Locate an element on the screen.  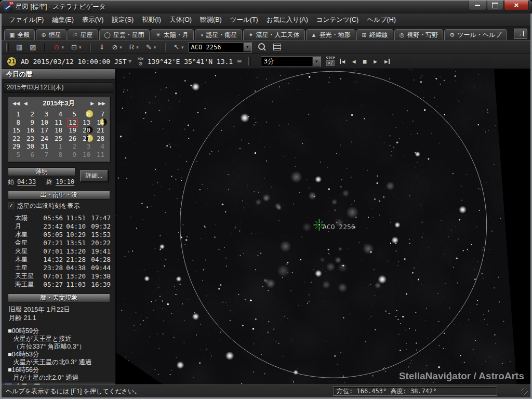
calendar-day-28: 28 is located at coordinates (102, 139).